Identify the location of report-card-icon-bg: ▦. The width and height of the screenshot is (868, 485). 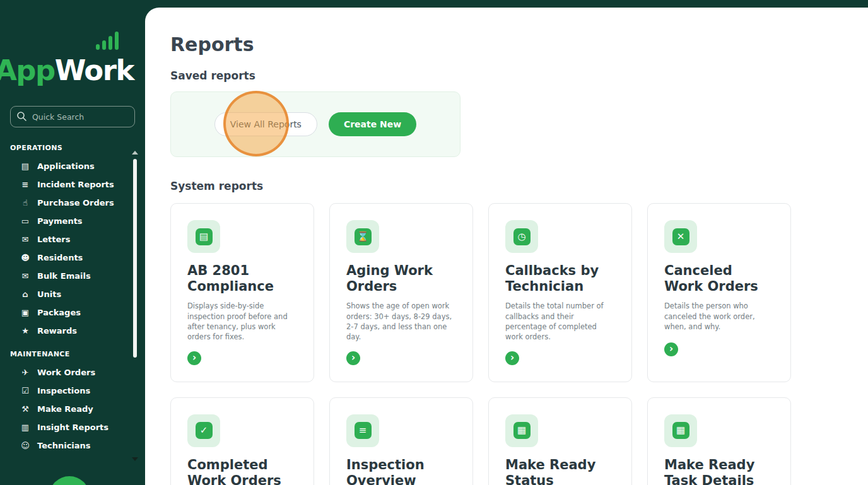
(522, 431).